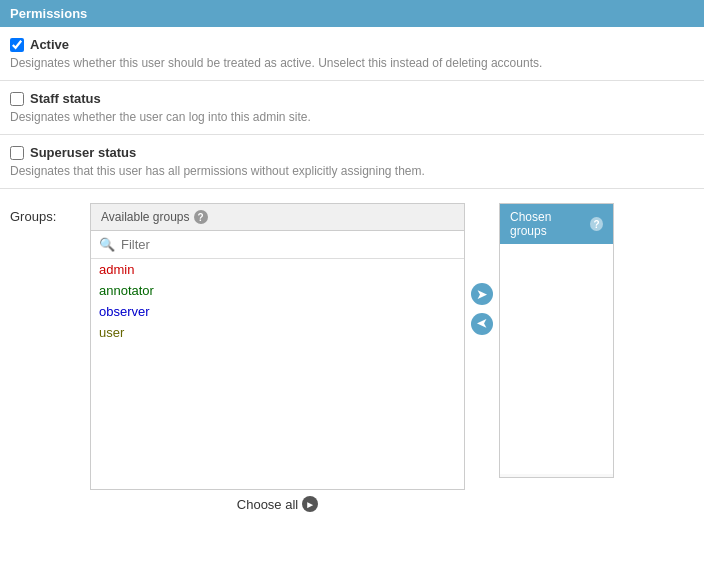  Describe the element at coordinates (268, 504) in the screenshot. I see `choose-all-label: Choose all` at that location.